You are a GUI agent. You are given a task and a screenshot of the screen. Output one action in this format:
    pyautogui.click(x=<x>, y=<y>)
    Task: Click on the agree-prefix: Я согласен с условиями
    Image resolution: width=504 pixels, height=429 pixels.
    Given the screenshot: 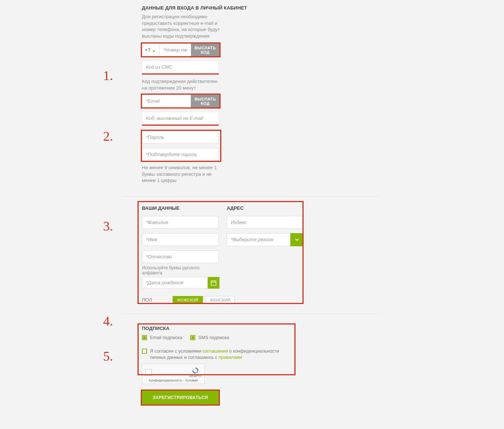 What is the action you would take?
    pyautogui.click(x=176, y=351)
    